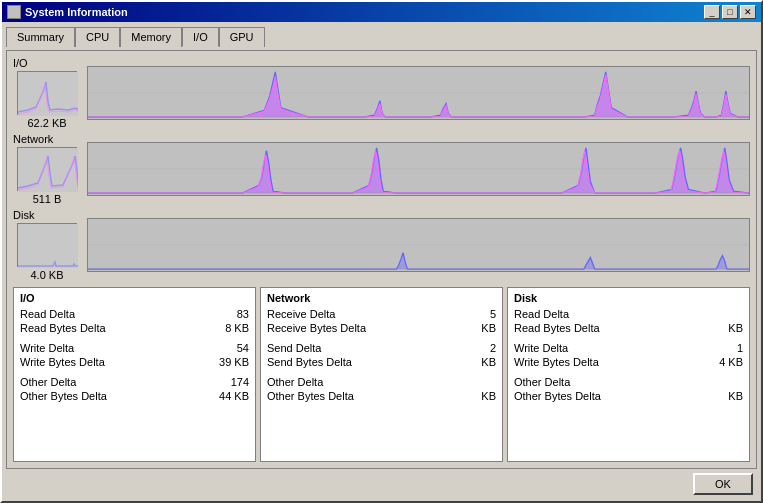  Describe the element at coordinates (134, 362) in the screenshot. I see `table-row: Write Bytes Delta 39 KB` at that location.